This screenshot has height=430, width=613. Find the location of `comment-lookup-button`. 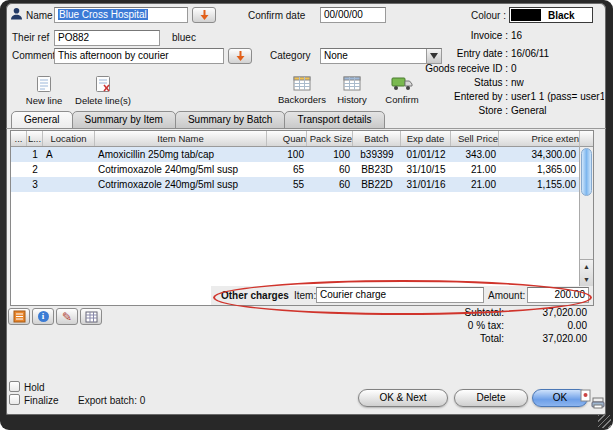

comment-lookup-button is located at coordinates (240, 56).